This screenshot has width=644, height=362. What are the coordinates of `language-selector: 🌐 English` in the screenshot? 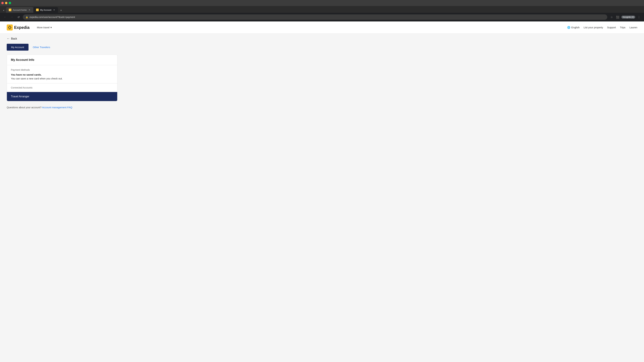 It's located at (574, 27).